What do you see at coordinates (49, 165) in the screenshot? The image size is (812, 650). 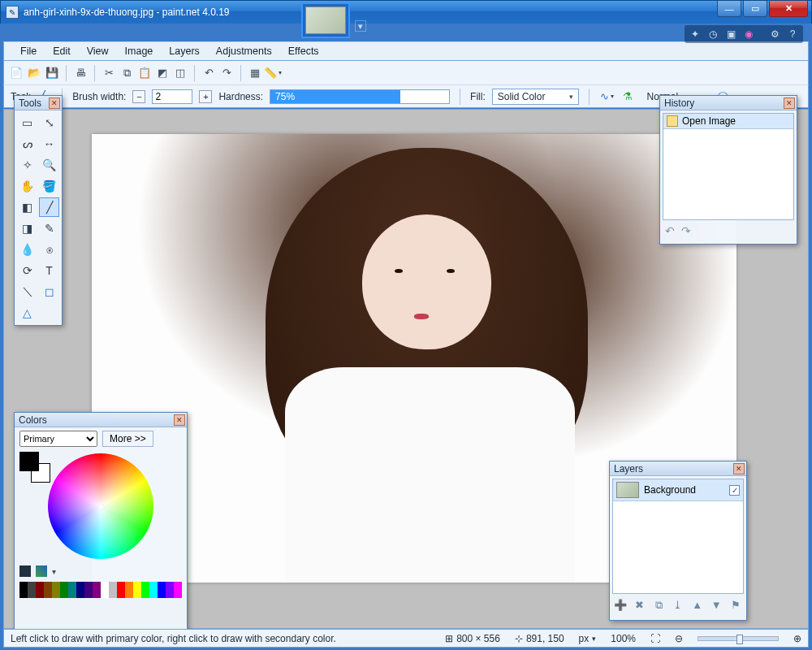 I see `tool-zoom: 🔍` at bounding box center [49, 165].